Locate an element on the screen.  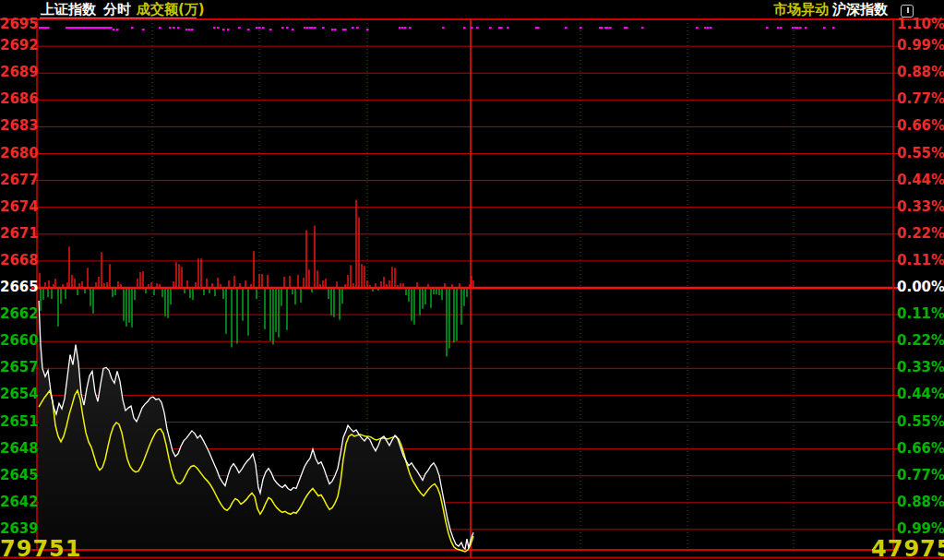
price-tick-label: 2674 is located at coordinates (17, 207).